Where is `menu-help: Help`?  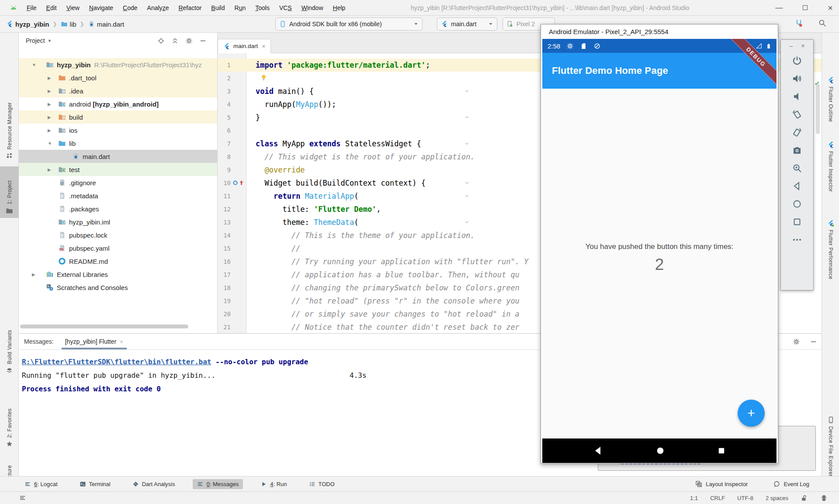
menu-help: Help is located at coordinates (339, 8).